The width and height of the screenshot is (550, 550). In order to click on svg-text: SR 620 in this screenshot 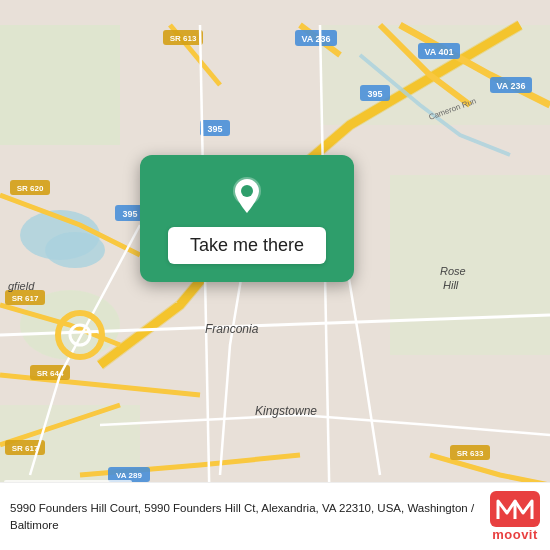, I will do `click(30, 188)`.